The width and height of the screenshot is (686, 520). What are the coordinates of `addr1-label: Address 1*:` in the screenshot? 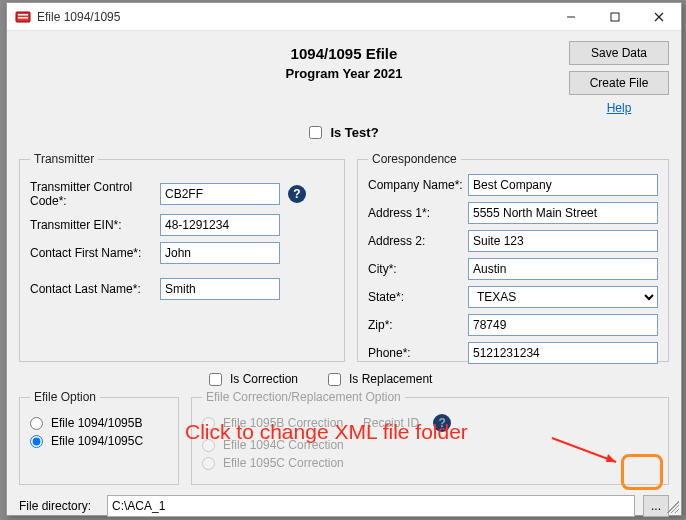 It's located at (418, 213).